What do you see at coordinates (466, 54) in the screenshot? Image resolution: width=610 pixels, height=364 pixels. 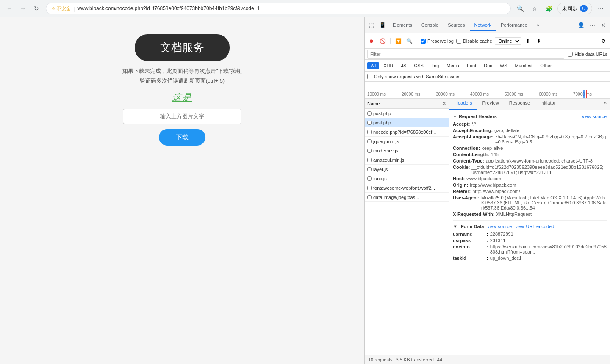 I see `filter-input` at bounding box center [466, 54].